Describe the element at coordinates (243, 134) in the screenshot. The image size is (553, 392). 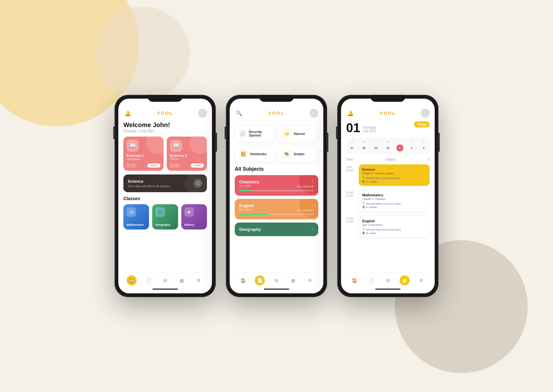
I see `recently-opened-icon: 🕐` at that location.